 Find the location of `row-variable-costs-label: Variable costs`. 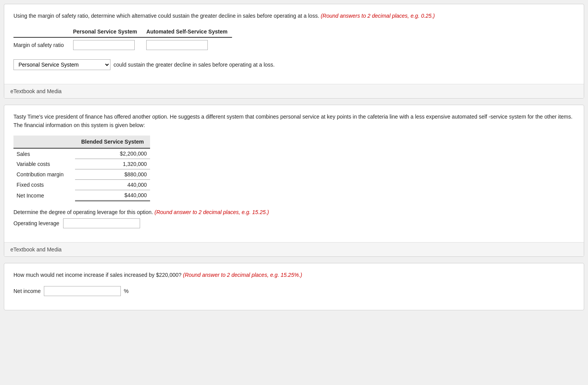

row-variable-costs-label: Variable costs is located at coordinates (44, 164).